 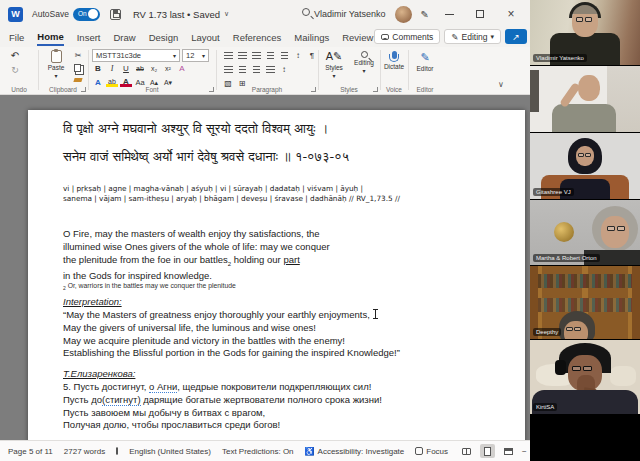 I want to click on superscript-button: x², so click(x=168, y=68).